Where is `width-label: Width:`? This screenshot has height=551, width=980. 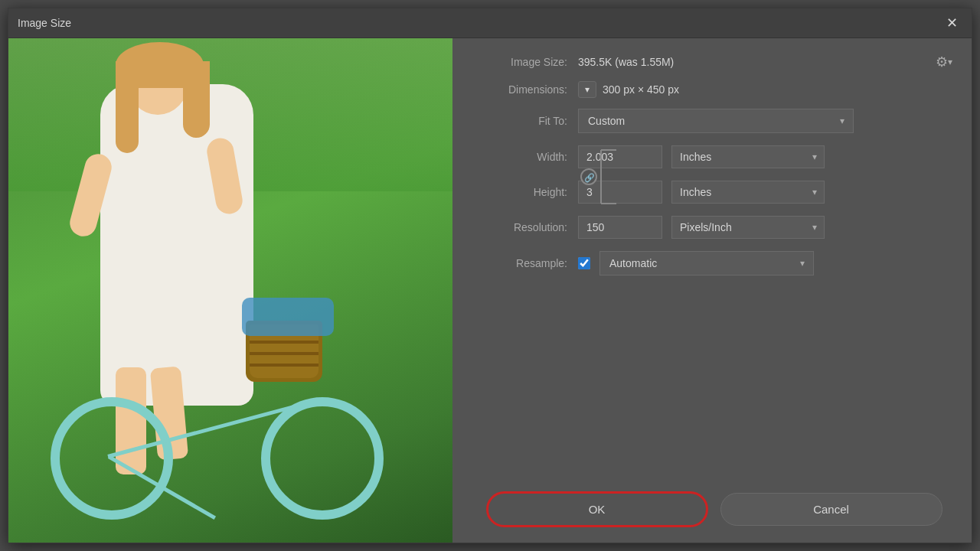 width-label: Width: is located at coordinates (541, 157).